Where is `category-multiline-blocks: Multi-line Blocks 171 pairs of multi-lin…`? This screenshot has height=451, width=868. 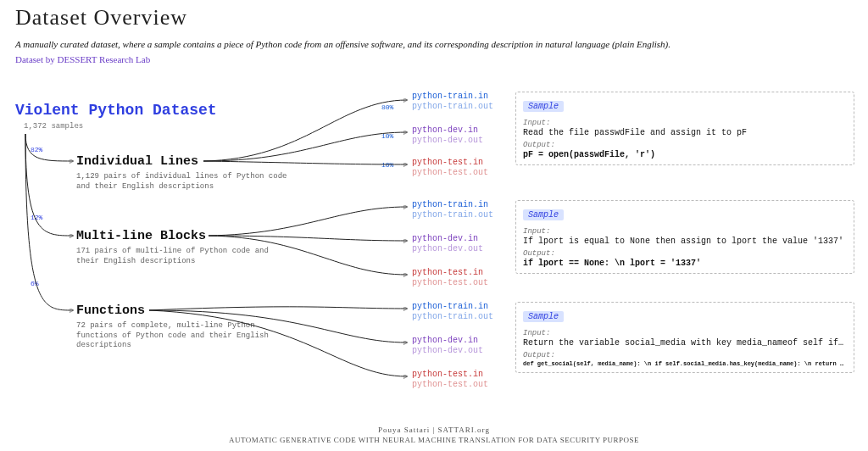
category-multiline-blocks: Multi-line Blocks 171 pairs of multi-lin… is located at coordinates (182, 248).